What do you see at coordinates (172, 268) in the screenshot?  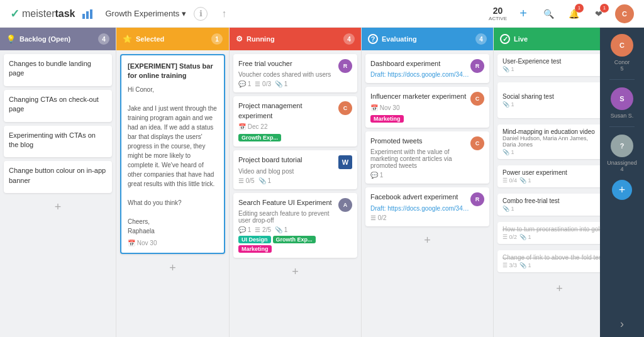 I see `add-selected-card: +` at bounding box center [172, 268].